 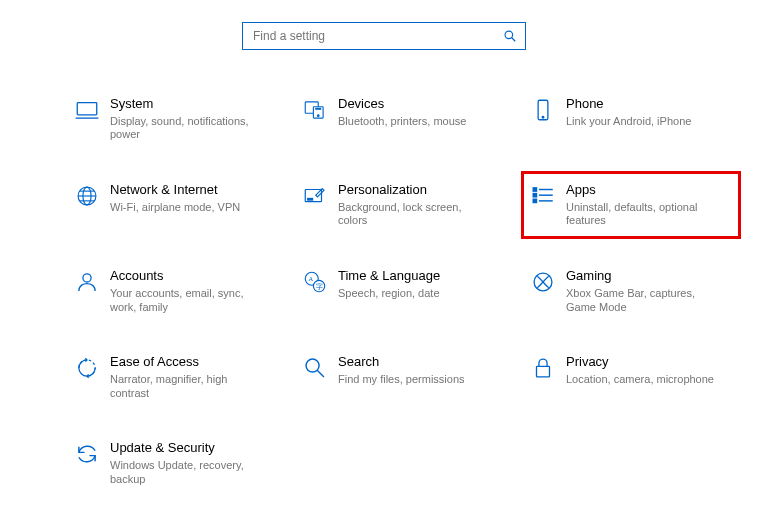 I want to click on tile-title: Update & Security, so click(x=185, y=448).